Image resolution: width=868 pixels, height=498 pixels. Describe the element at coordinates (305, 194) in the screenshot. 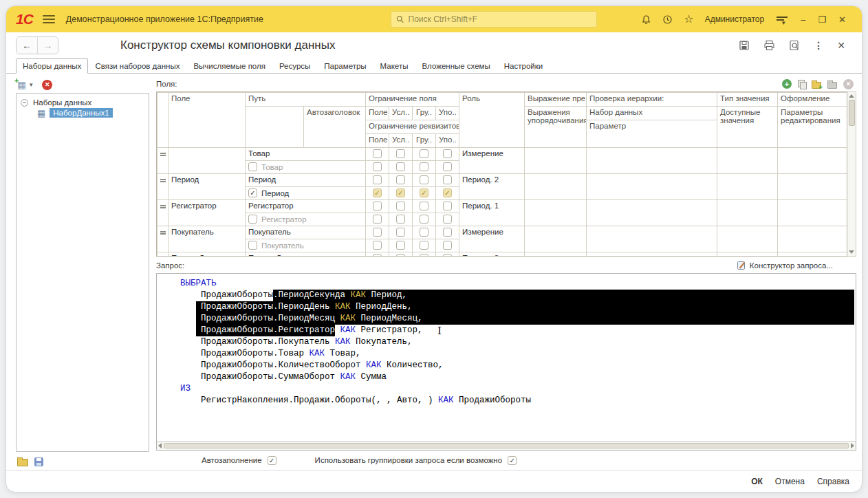

I see `autoheader-cell: Период` at that location.